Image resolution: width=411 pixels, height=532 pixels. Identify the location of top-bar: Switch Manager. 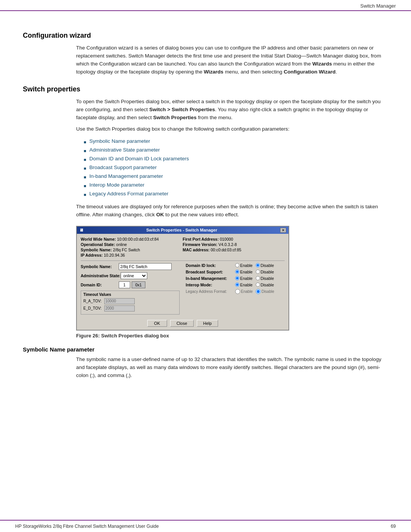
(206, 5).